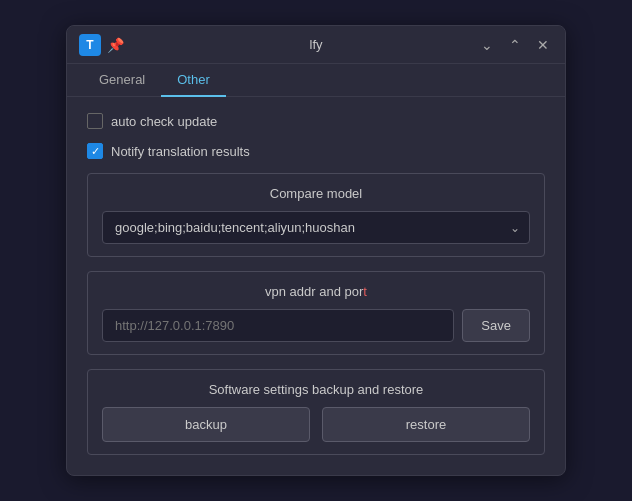  I want to click on backup-restore-title: Software settings backup and restore, so click(316, 390).